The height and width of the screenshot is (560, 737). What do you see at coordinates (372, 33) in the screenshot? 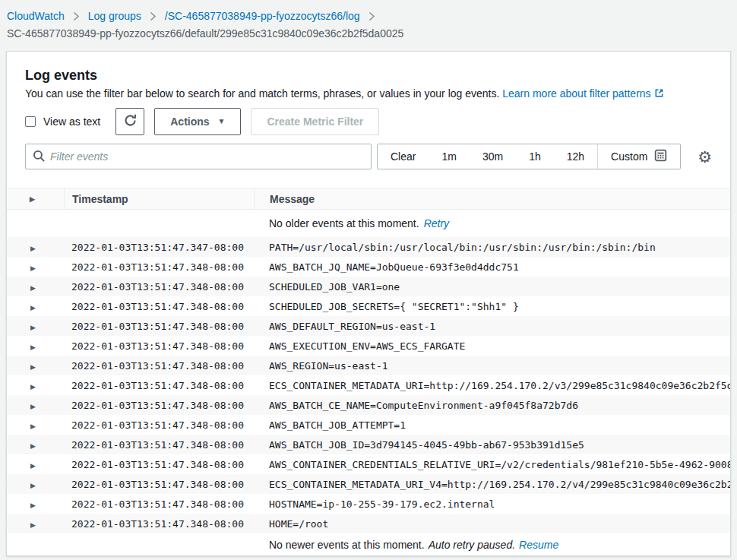
I see `breadcrumb-current-stream: SC-465877038949-pp-fyozzocytsz66/default…` at bounding box center [372, 33].